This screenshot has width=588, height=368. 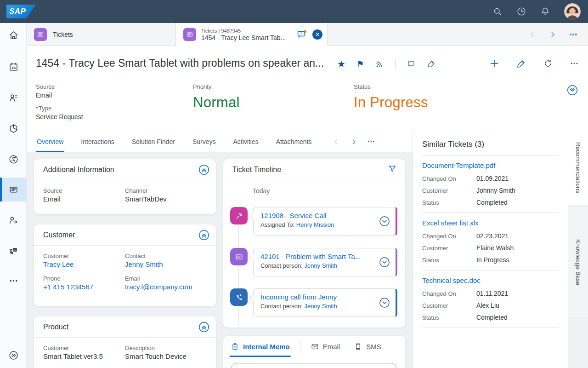 What do you see at coordinates (493, 260) in the screenshot?
I see `row-value: In Progress` at bounding box center [493, 260].